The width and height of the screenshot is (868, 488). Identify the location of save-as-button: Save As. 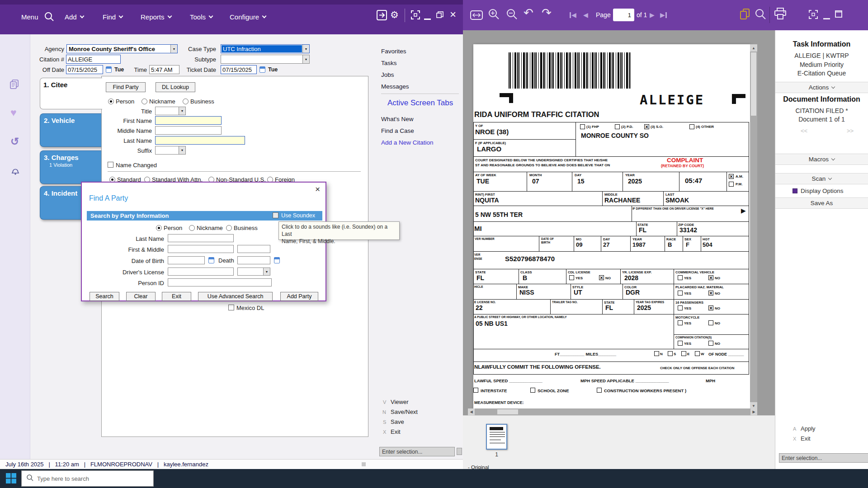
(822, 203).